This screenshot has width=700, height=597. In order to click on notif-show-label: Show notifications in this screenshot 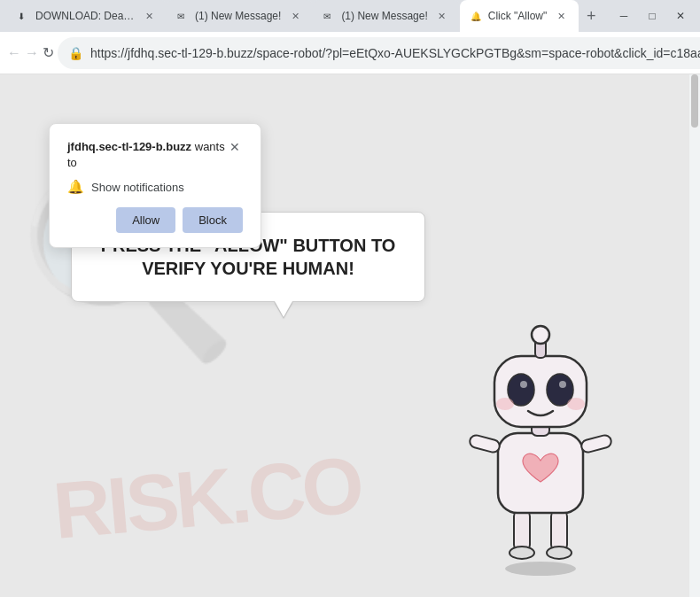, I will do `click(138, 188)`.